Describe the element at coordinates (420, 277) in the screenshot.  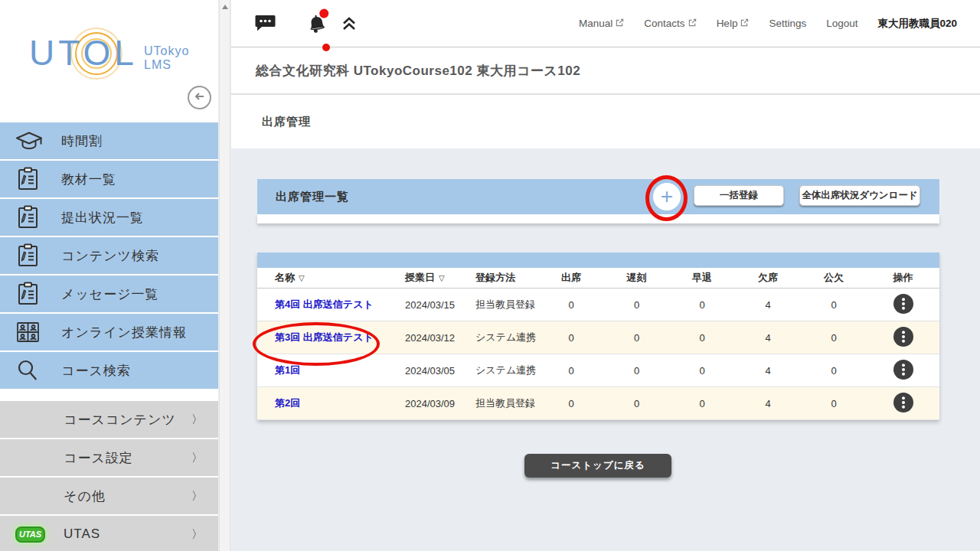
I see `column-label: 授業日` at that location.